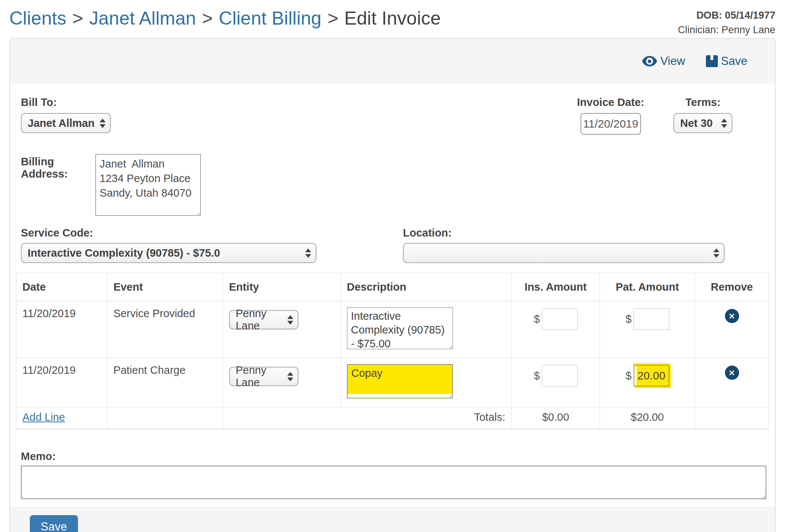 The width and height of the screenshot is (785, 532). Describe the element at coordinates (564, 253) in the screenshot. I see `location-select` at that location.